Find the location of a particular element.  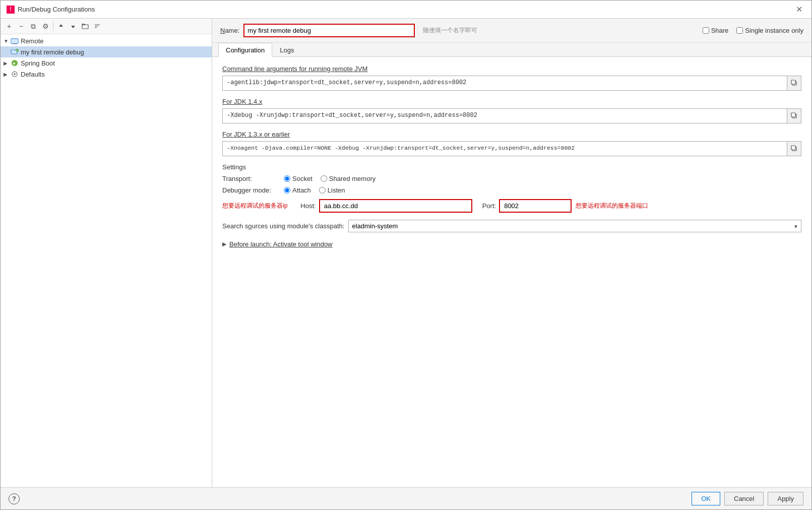

attach-radio is located at coordinates (287, 190).